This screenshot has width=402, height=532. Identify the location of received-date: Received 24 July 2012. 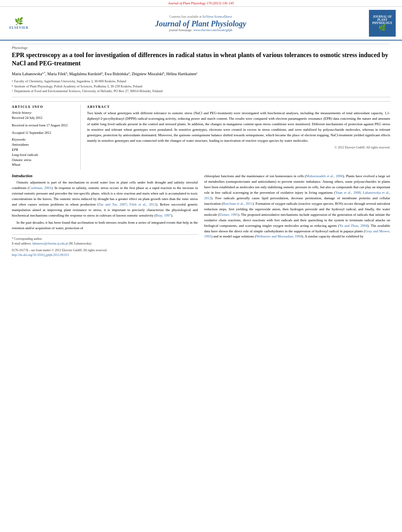
(44, 118).